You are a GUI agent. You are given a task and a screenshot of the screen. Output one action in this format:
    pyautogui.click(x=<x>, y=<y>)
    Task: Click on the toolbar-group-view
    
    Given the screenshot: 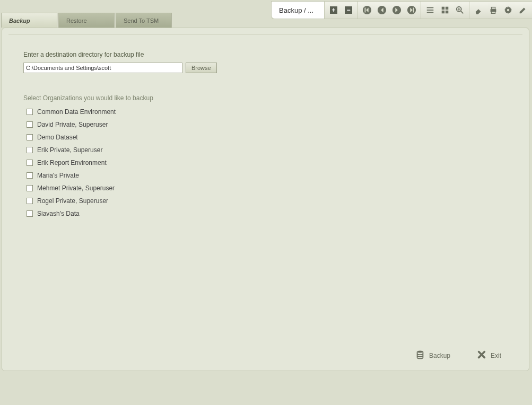 What is the action you would take?
    pyautogui.click(x=446, y=10)
    